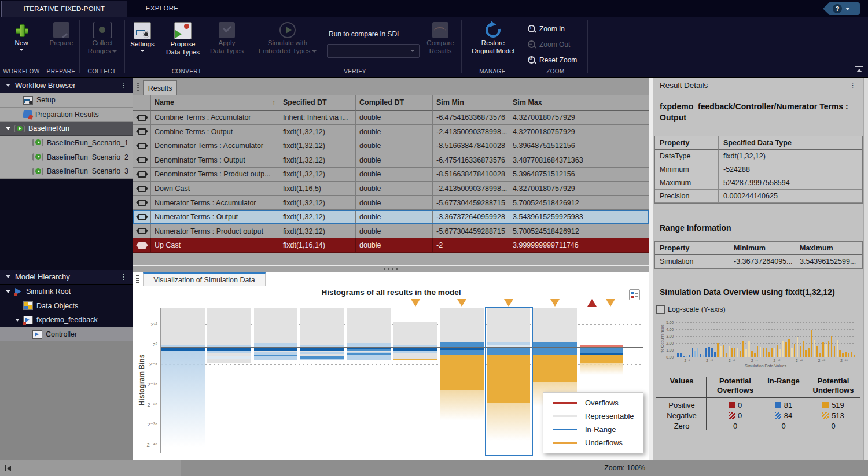 The image size is (868, 476). Describe the element at coordinates (215, 189) in the screenshot. I see `cell-name: Down Cast` at that location.